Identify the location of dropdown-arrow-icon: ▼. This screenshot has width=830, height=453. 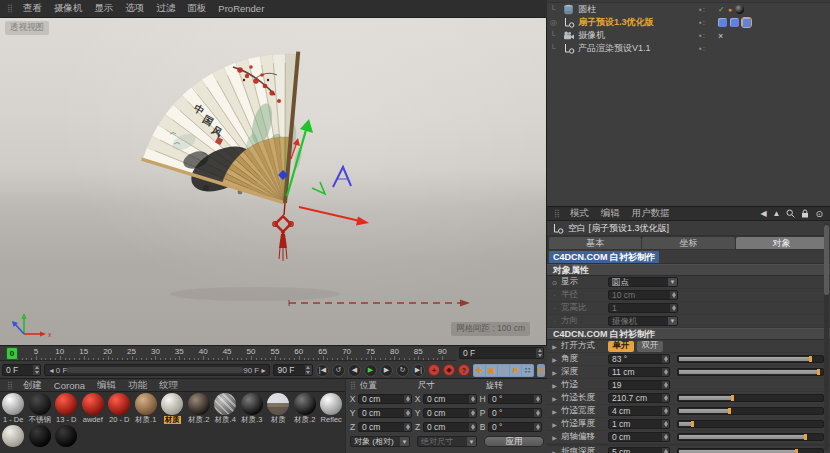
(672, 321).